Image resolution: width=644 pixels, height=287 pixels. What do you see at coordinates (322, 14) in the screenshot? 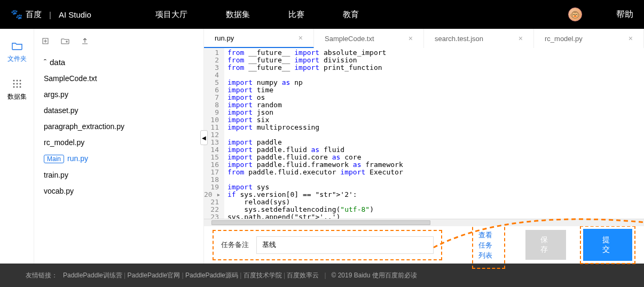
I see `top-header: 🐾 百度 | AI Studio 项目大厅 数据集 比赛 教育 🐵 帮助` at bounding box center [322, 14].